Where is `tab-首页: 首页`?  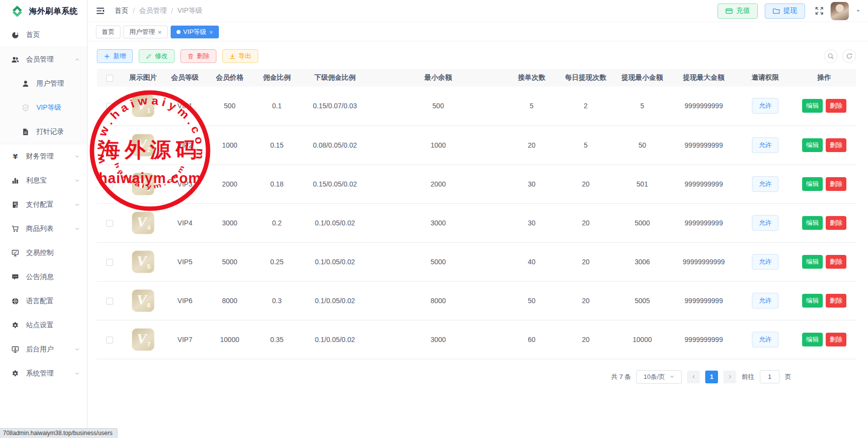 tab-首页: 首页 is located at coordinates (108, 32).